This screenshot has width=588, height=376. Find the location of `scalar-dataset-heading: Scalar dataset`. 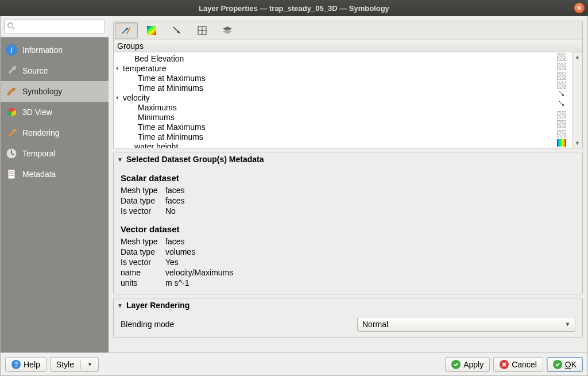

scalar-dataset-heading: Scalar dataset is located at coordinates (348, 178).